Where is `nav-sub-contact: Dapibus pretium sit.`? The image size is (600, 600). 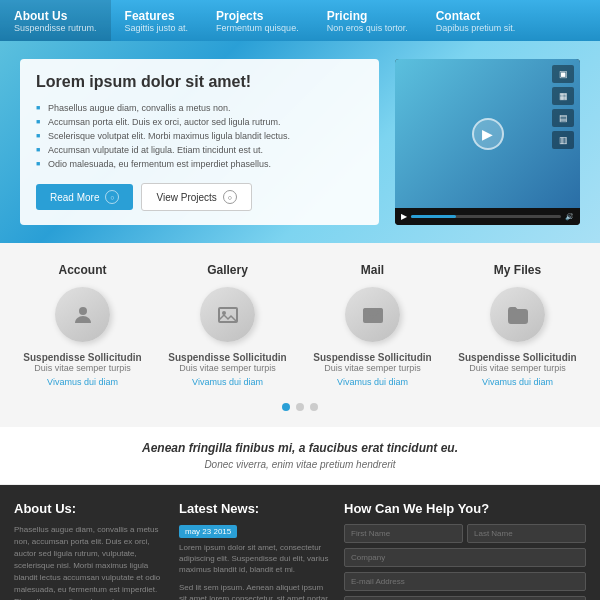 nav-sub-contact: Dapibus pretium sit. is located at coordinates (476, 28).